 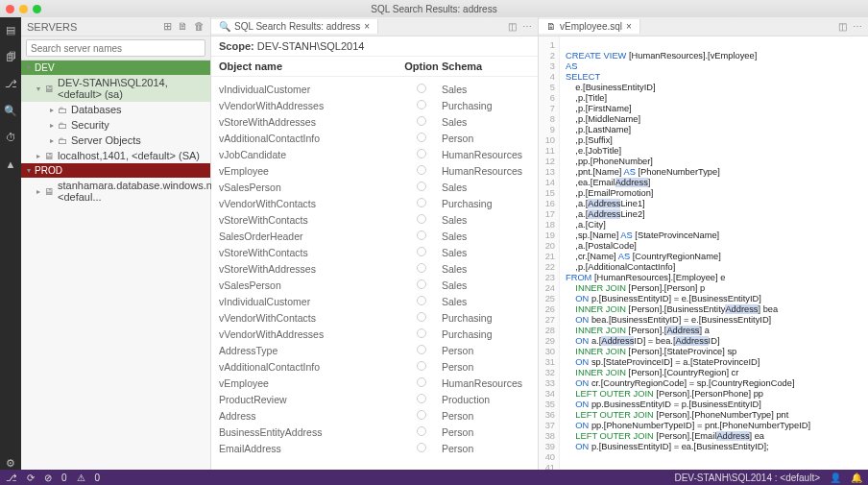 What do you see at coordinates (374, 448) in the screenshot?
I see `result-row: EmailAddressPerson` at bounding box center [374, 448].